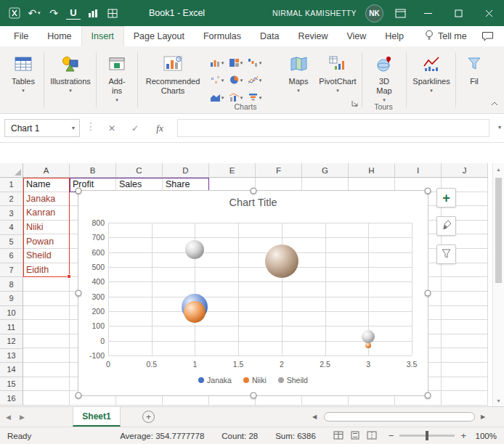  What do you see at coordinates (314, 13) in the screenshot?
I see `user-name: NIRMAL KAMISHETTY` at bounding box center [314, 13].